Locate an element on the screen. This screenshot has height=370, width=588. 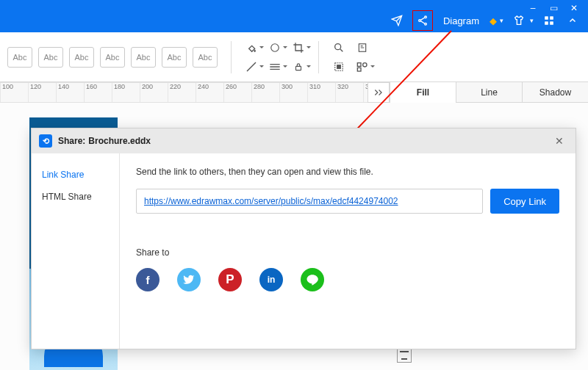
premium-diamond-icon: ◆ is located at coordinates (493, 21).